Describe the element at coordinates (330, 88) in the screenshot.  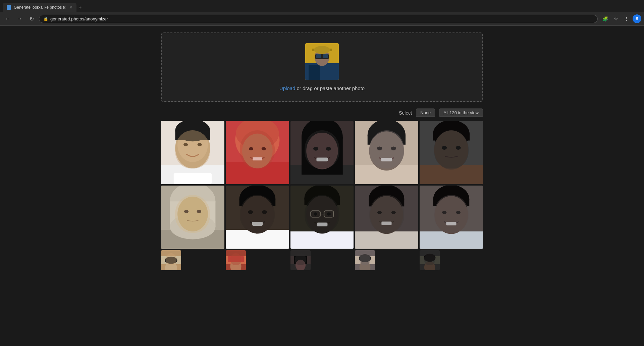
I see `upload-instruction-rest: or drag or paste another photo` at that location.